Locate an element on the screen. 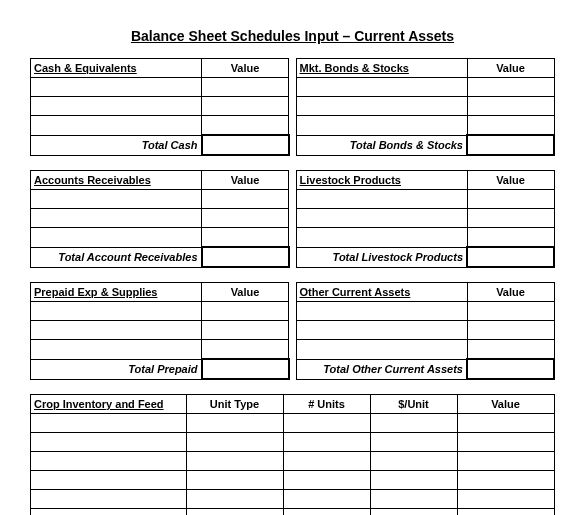 The width and height of the screenshot is (585, 515). total-prepaid-label: Total Prepaid is located at coordinates (116, 369).